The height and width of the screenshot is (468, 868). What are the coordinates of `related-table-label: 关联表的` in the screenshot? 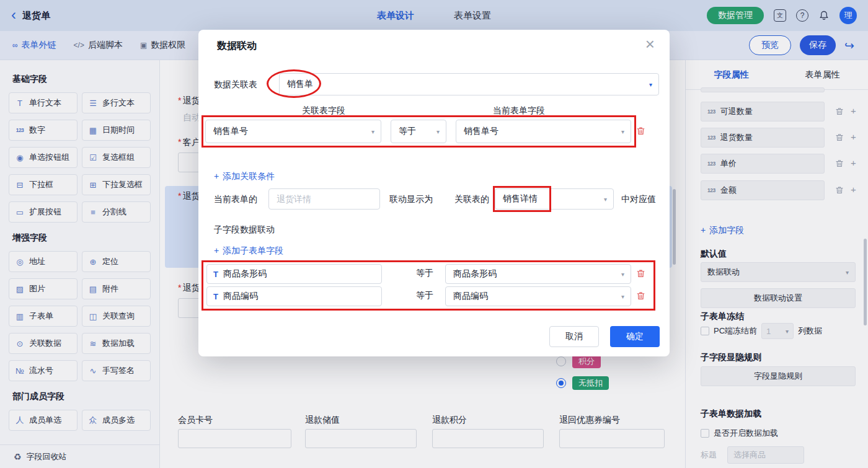 It's located at (472, 199).